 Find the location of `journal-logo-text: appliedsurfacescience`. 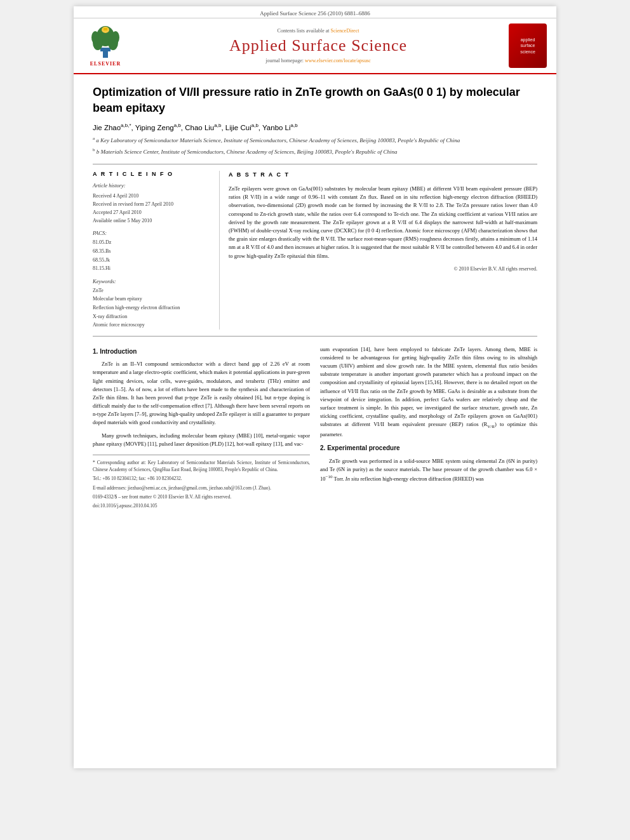

journal-logo-text: appliedsurfacescience is located at coordinates (528, 46).